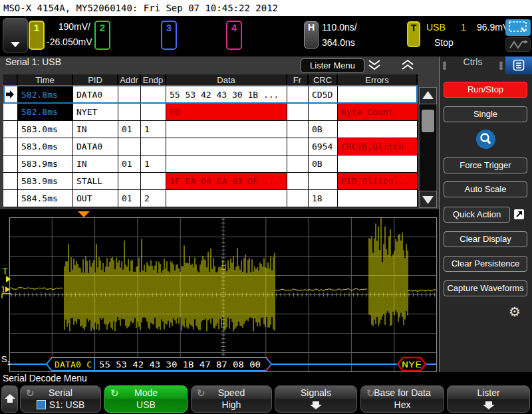  Describe the element at coordinates (485, 90) in the screenshot. I see `run-stop-button: Run/Stop` at that location.